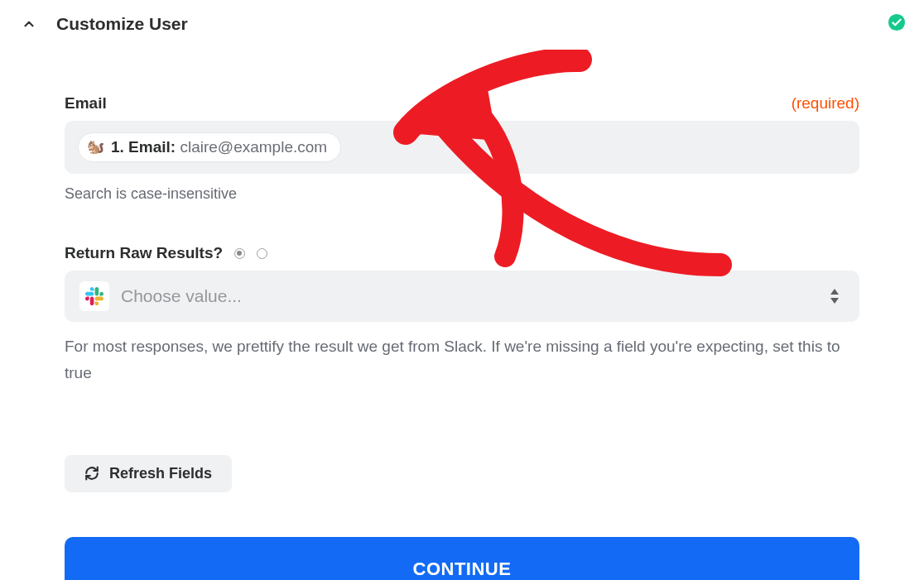 The width and height of the screenshot is (924, 580). Describe the element at coordinates (143, 147) in the screenshot. I see `pill-prefix: 1. Email:` at that location.